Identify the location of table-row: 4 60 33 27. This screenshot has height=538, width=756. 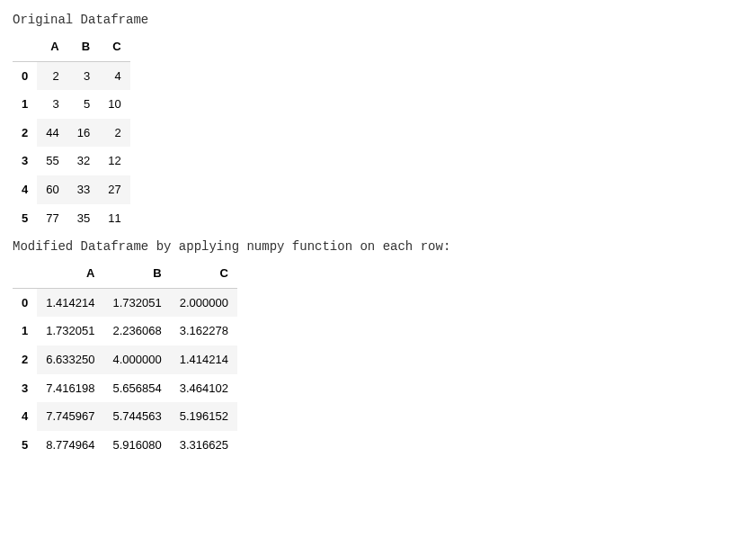
(72, 190).